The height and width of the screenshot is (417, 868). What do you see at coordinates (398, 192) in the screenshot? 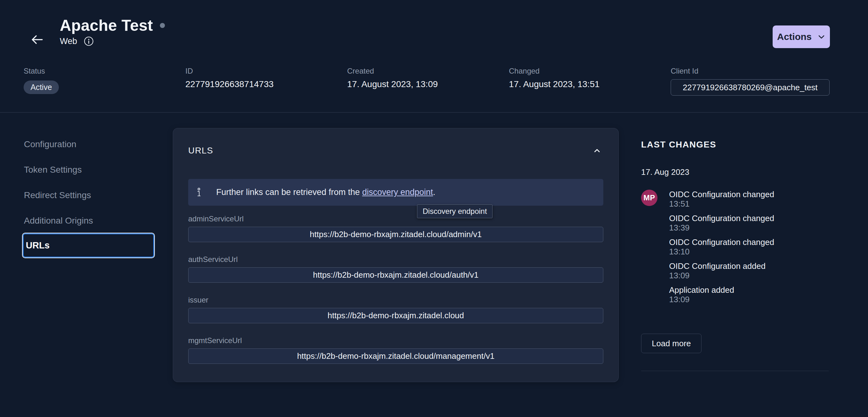
I see `discovery-endpoint-link: discovery endpoint` at bounding box center [398, 192].